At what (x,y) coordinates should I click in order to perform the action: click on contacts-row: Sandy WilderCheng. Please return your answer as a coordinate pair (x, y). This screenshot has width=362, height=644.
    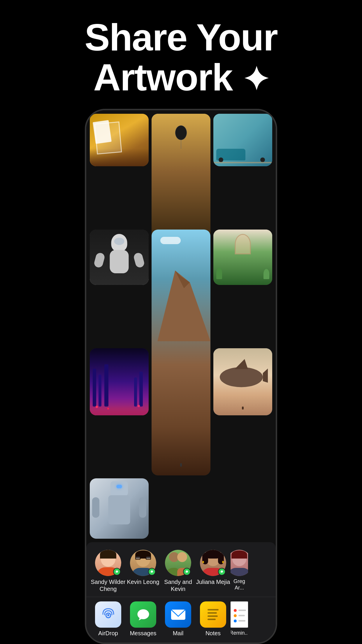
    Looking at the image, I should click on (181, 572).